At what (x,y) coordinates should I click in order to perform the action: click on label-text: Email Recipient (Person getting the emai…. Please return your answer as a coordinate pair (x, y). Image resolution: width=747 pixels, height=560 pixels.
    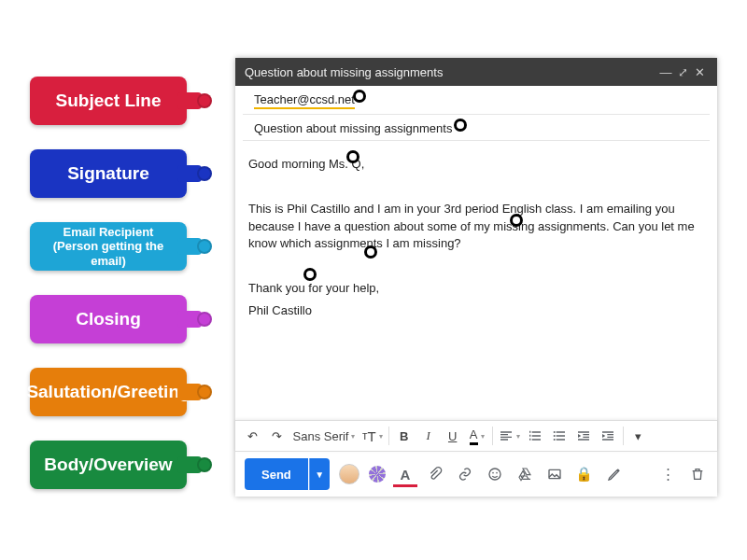
    Looking at the image, I should click on (108, 246).